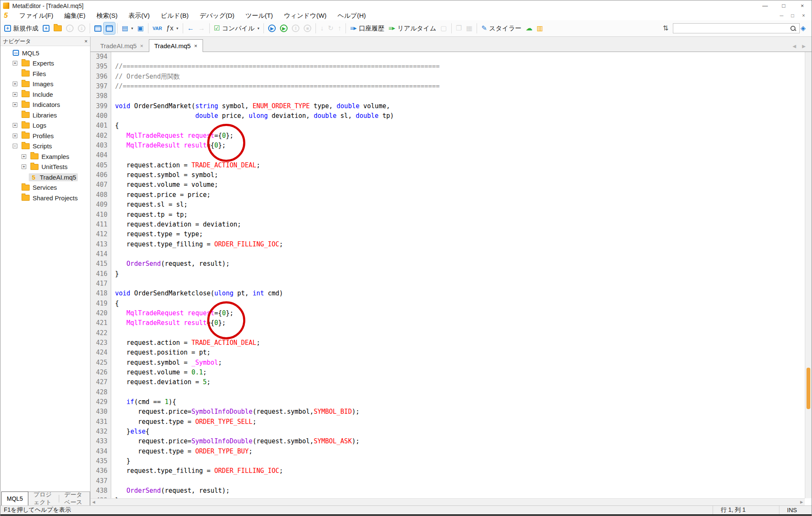 This screenshot has height=516, width=812. I want to click on layout-window-button, so click(98, 28).